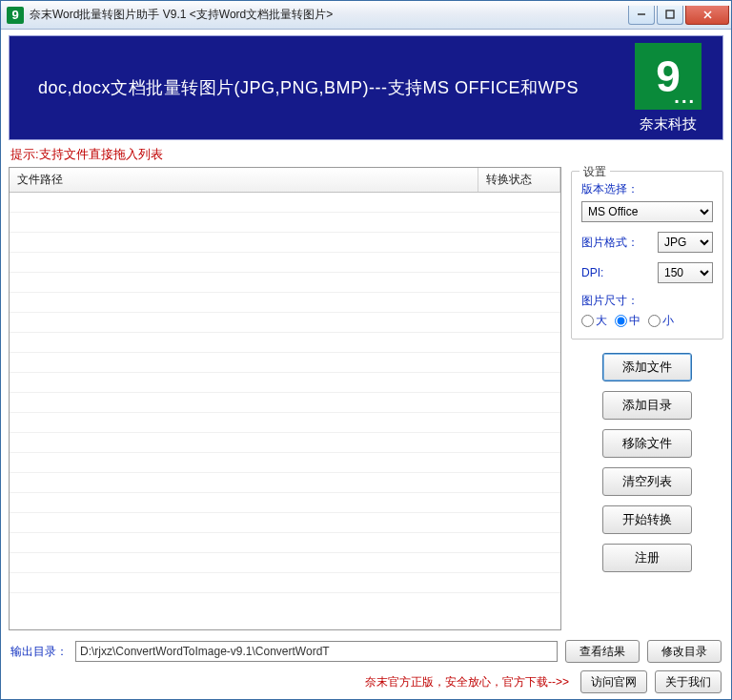  What do you see at coordinates (602, 651) in the screenshot?
I see `view-result-button: 查看结果` at bounding box center [602, 651].